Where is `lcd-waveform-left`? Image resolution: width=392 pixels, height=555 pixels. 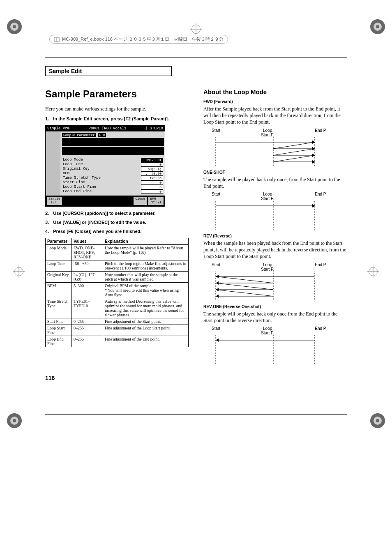 lcd-waveform-left is located at coordinates (113, 142).